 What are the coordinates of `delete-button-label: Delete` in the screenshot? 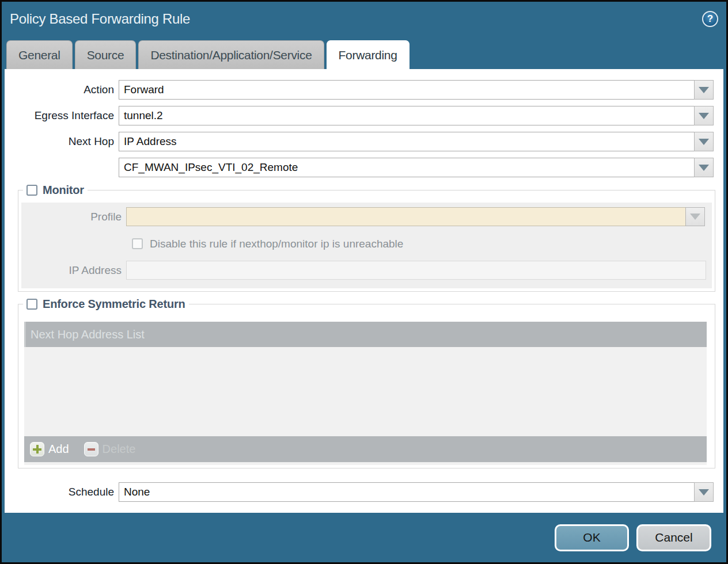 It's located at (119, 449).